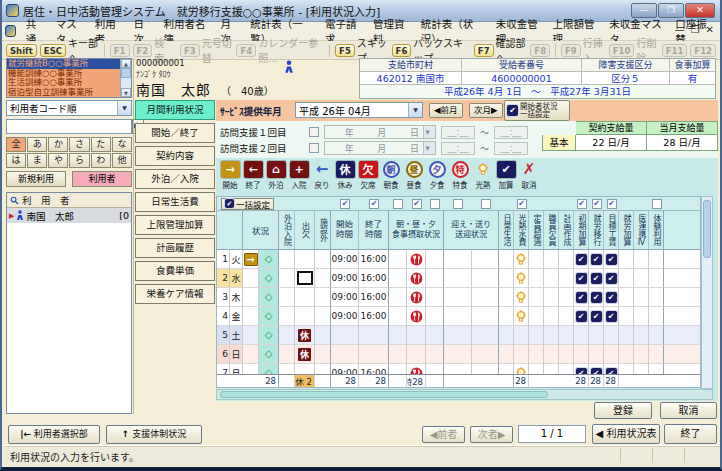  Describe the element at coordinates (175, 202) in the screenshot. I see `side-menu-item-4: 日常生活費` at that location.